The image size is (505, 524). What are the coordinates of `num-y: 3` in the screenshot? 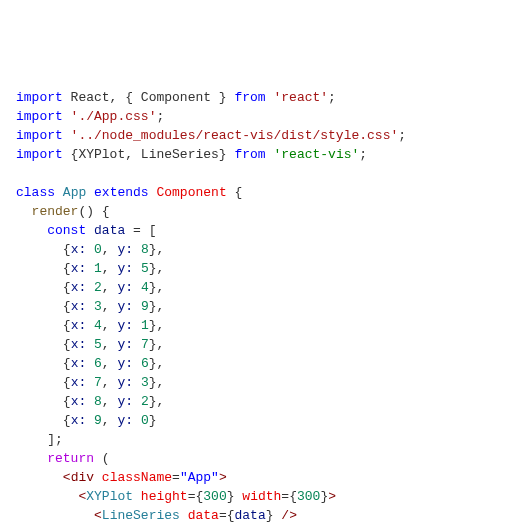 It's located at (145, 382).